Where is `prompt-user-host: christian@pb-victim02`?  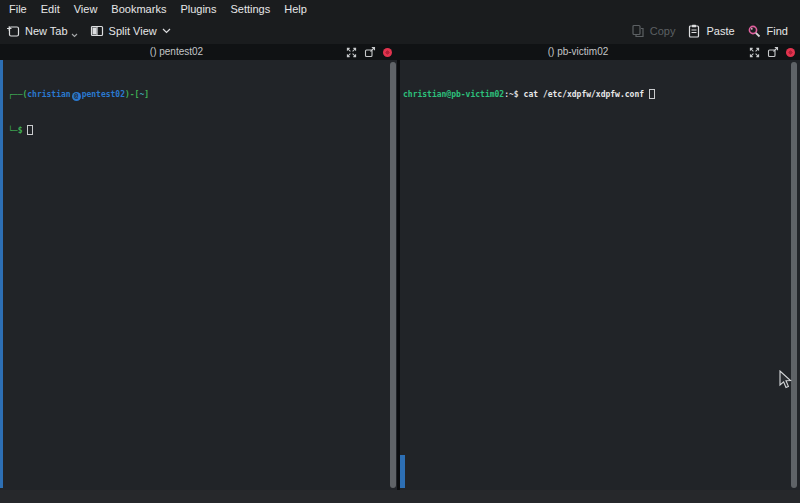 prompt-user-host: christian@pb-victim02 is located at coordinates (454, 94).